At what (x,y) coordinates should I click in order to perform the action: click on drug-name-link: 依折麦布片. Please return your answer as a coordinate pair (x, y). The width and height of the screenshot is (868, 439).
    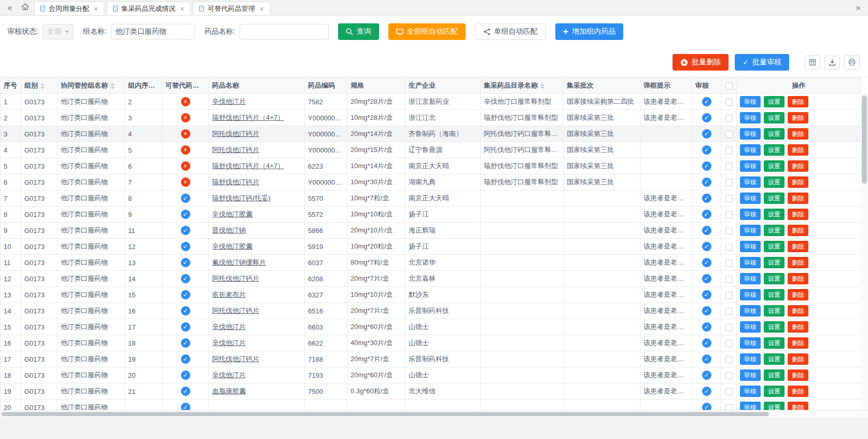
    Looking at the image, I should click on (229, 295).